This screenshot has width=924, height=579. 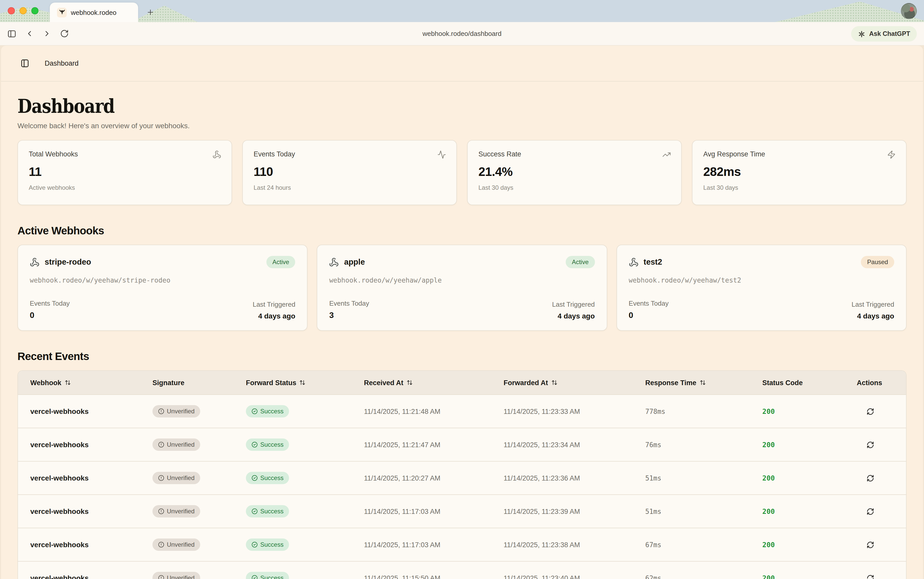 What do you see at coordinates (761, 262) in the screenshot?
I see `webhook-card-header: test2 Paused` at bounding box center [761, 262].